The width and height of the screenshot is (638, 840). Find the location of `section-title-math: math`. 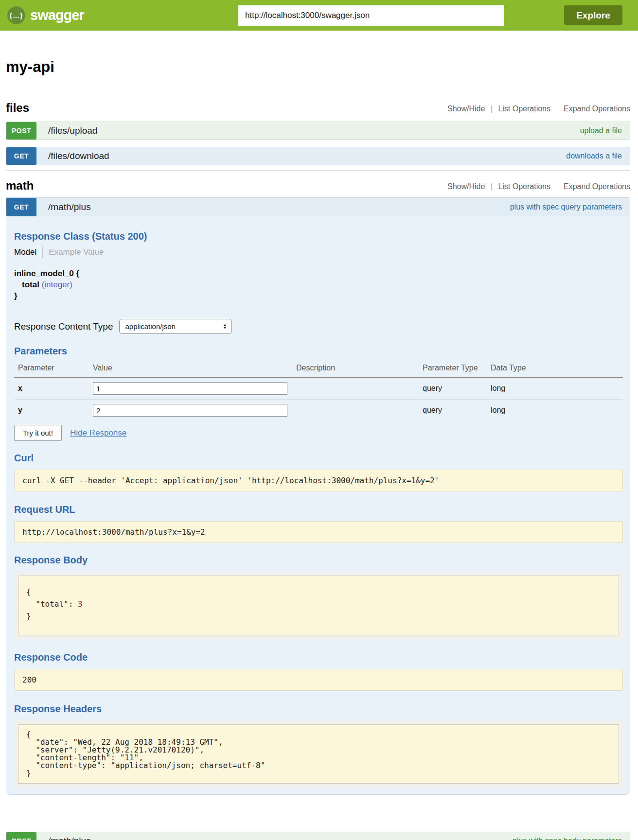

section-title-math: math is located at coordinates (19, 186).